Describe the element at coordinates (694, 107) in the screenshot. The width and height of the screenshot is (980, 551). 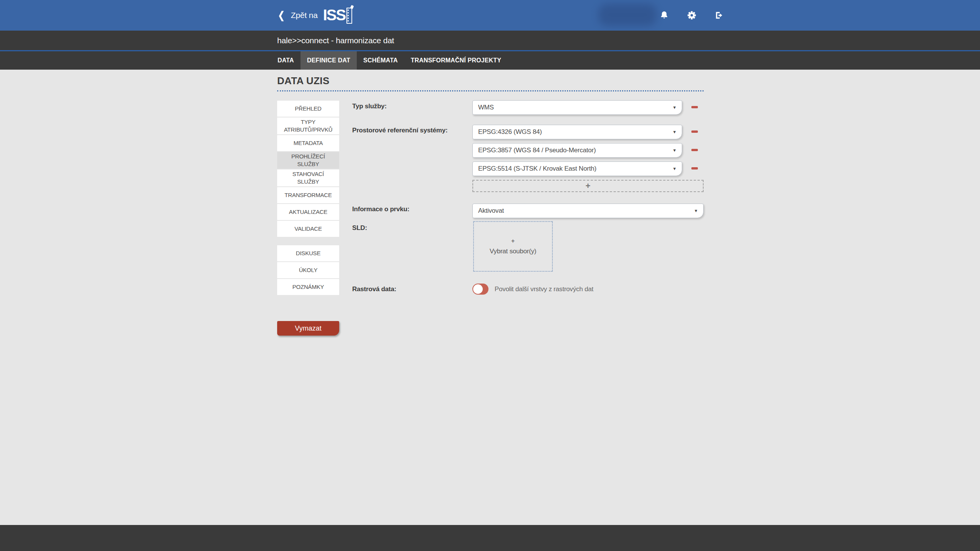
I see `remove-service-type-button` at that location.